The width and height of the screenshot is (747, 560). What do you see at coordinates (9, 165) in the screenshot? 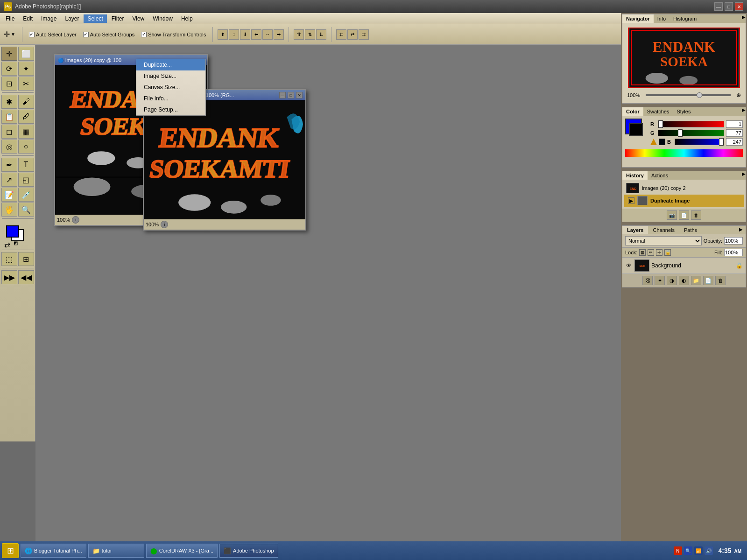
I see `pen-tool: ✒` at bounding box center [9, 165].